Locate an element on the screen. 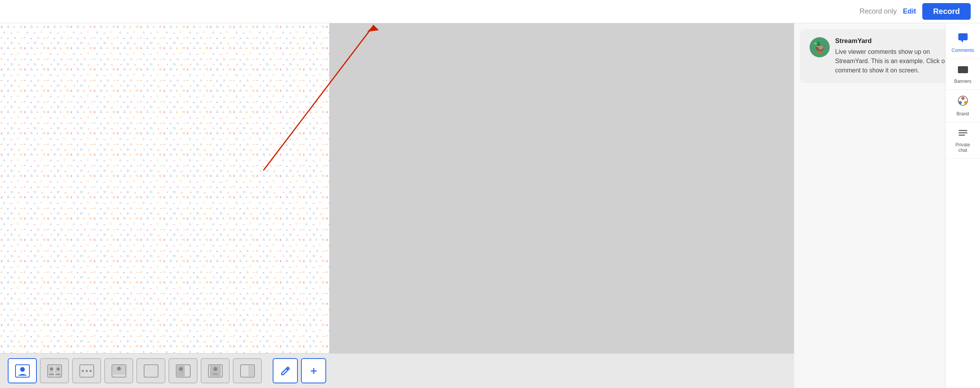 The height and width of the screenshot is (388, 980). layout-fullscreen-button is located at coordinates (151, 371).